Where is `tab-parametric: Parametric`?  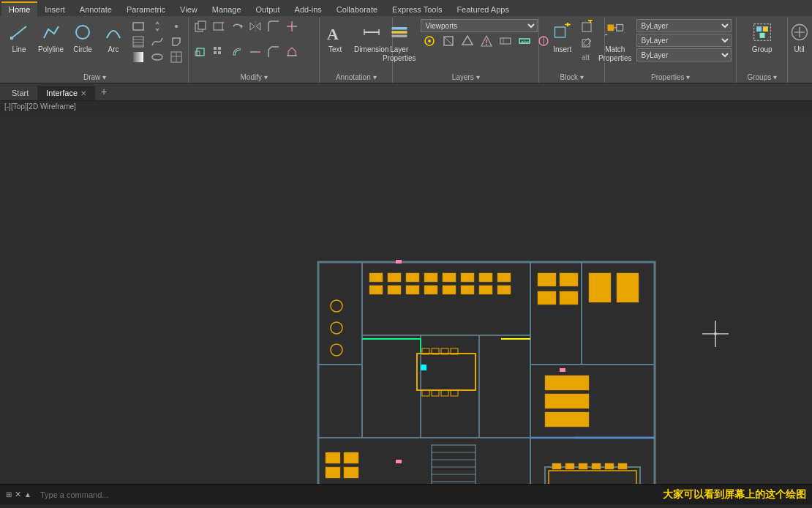 tab-parametric: Parametric is located at coordinates (146, 10).